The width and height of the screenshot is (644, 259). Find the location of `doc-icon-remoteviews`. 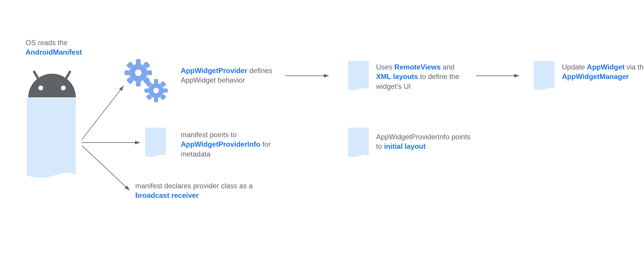

doc-icon-remoteviews is located at coordinates (358, 75).